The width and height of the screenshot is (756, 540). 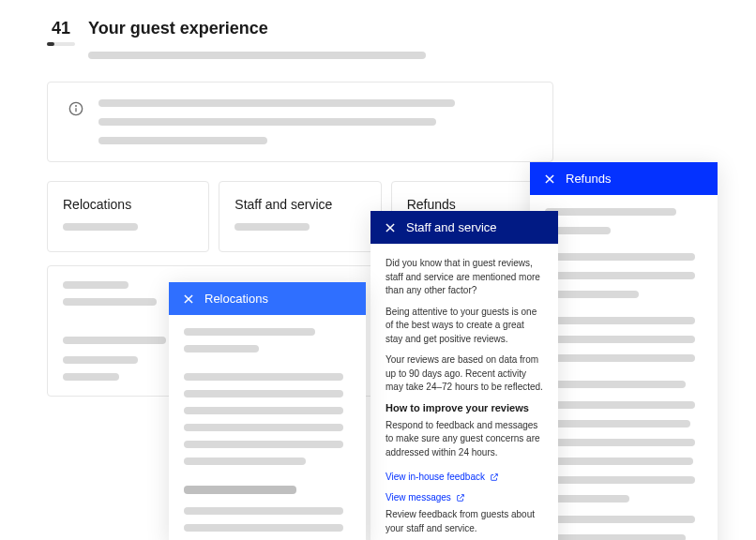 What do you see at coordinates (300, 204) in the screenshot?
I see `tile-title: Staff and service` at bounding box center [300, 204].